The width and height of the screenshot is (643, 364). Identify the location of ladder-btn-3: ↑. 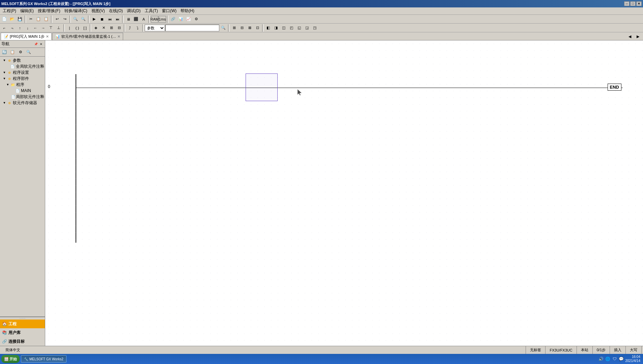
(20, 28).